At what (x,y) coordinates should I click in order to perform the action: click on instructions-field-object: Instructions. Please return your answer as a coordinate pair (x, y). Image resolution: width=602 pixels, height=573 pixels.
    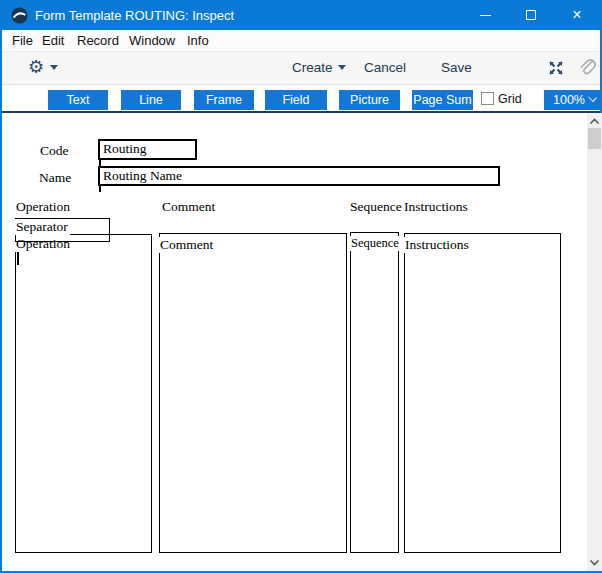
    Looking at the image, I should click on (482, 393).